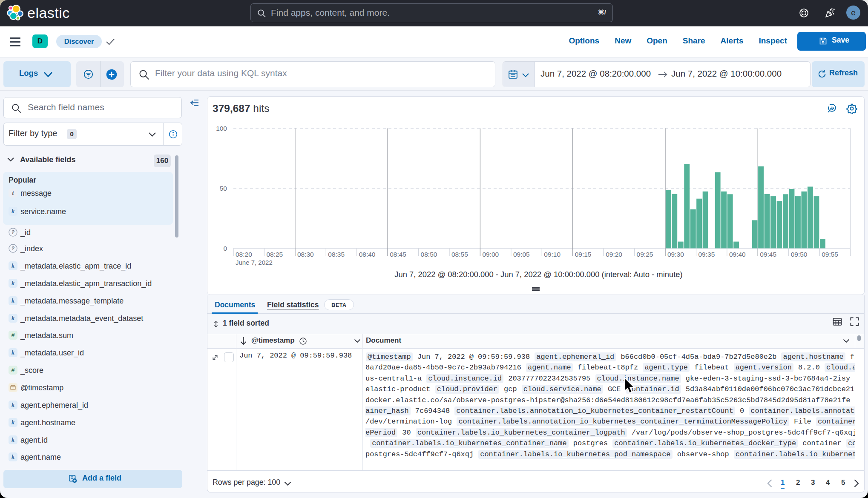  What do you see at coordinates (221, 129) in the screenshot?
I see `svg-text: 100` at bounding box center [221, 129].